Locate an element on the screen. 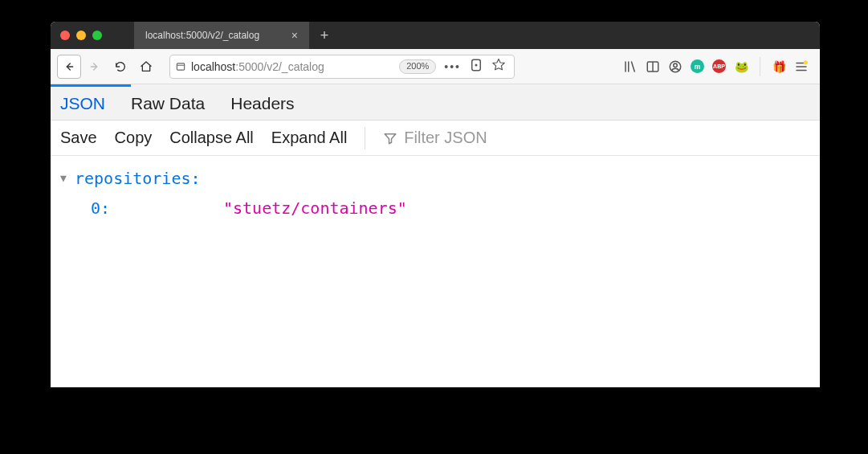  expand-all-button: Expand All is located at coordinates (310, 138).